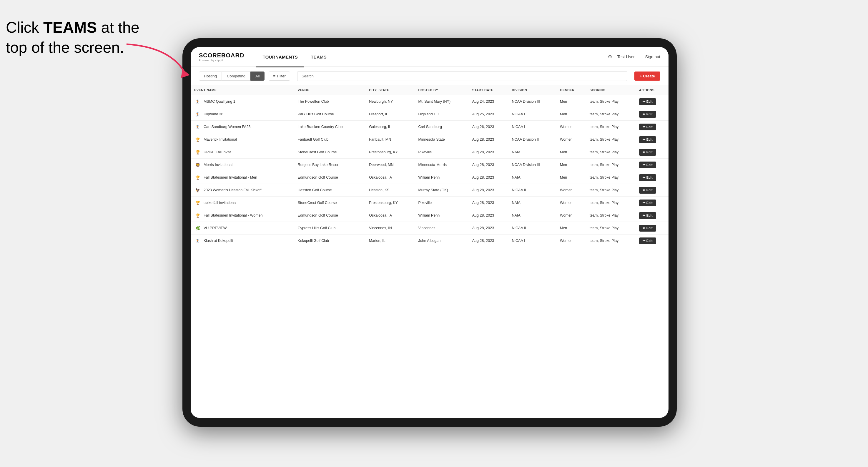  Describe the element at coordinates (197, 190) in the screenshot. I see `team-logo-icon: 🦅` at that location.